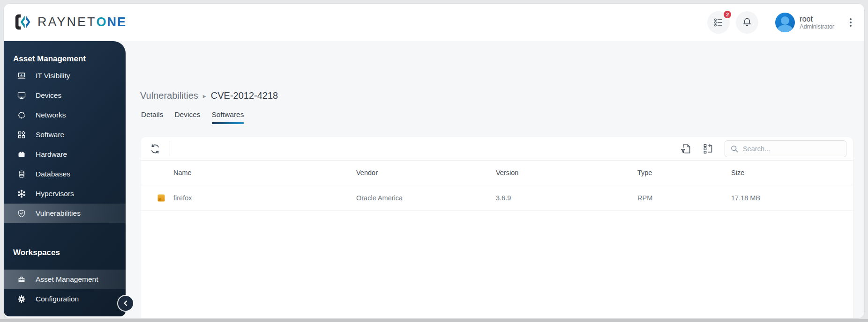  I want to click on tab-softwares: Softwares, so click(228, 117).